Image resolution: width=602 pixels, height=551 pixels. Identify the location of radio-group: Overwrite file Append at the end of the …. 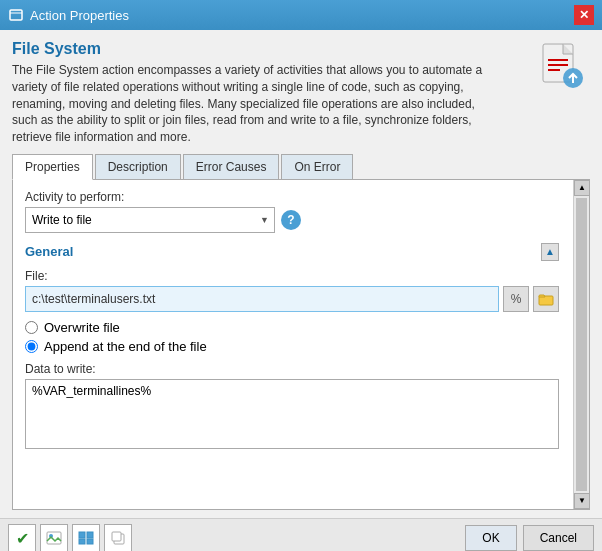
(292, 337).